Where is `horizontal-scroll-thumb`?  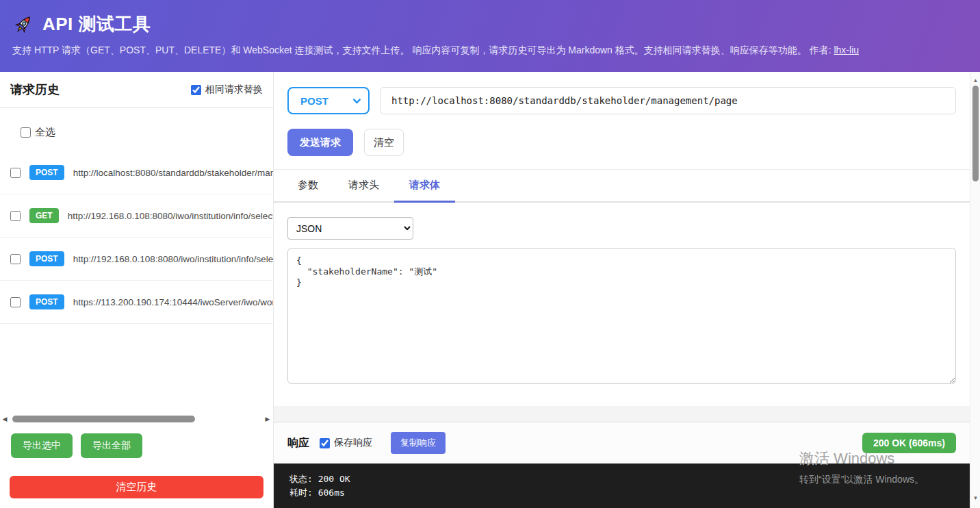
horizontal-scroll-thumb is located at coordinates (104, 419).